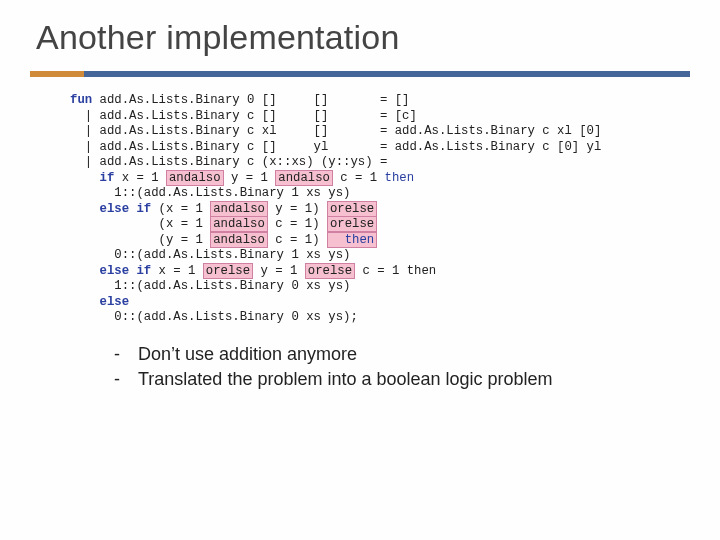  Describe the element at coordinates (375, 148) in the screenshot. I see `code-line-4: | add.As.Lists.Binary c [] yl = add.As.L…` at that location.